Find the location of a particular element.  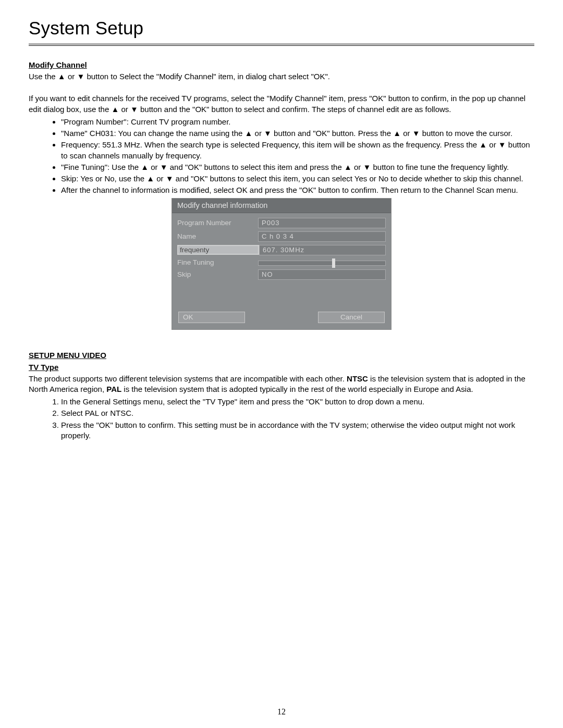

tv-type-paragraph: The product supports two different telev… is located at coordinates (282, 385).